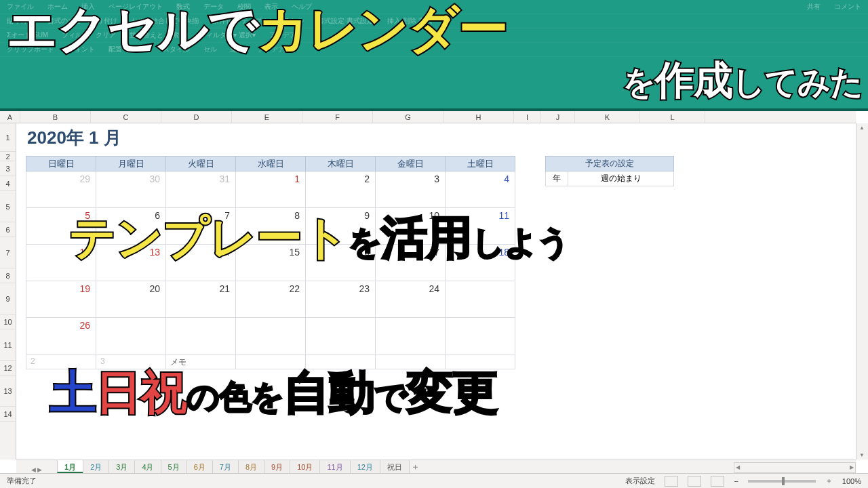  I want to click on calendar-cell: 3, so click(411, 190).